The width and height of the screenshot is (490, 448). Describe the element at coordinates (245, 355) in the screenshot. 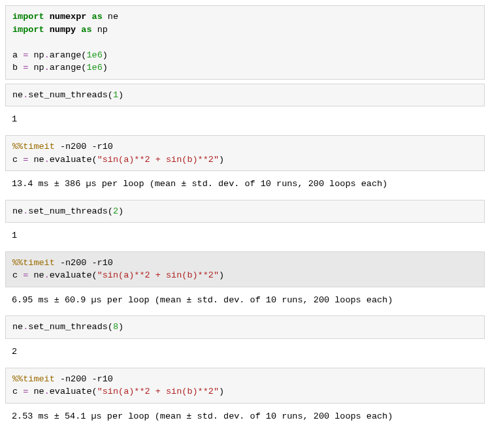

I see `code-cell-output: 2` at that location.